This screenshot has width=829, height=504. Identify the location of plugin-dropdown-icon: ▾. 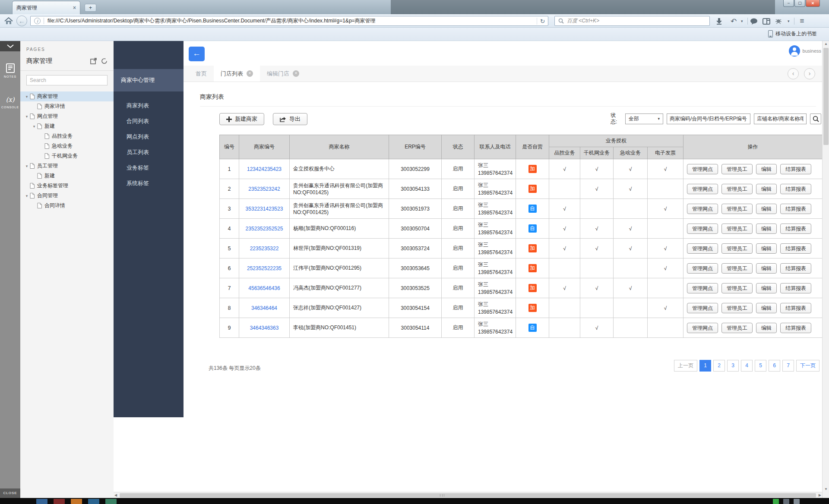
(790, 21).